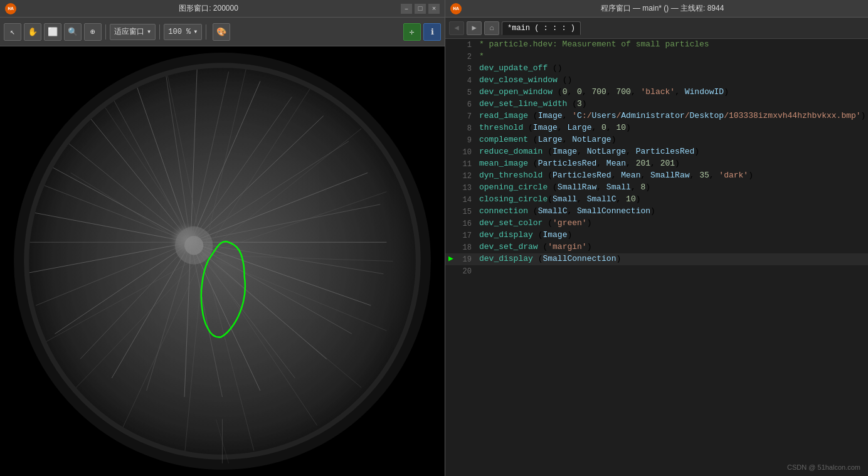 The height and width of the screenshot is (476, 868). What do you see at coordinates (541, 28) in the screenshot?
I see `editor-tab-bar: *main ( : : : )` at bounding box center [541, 28].